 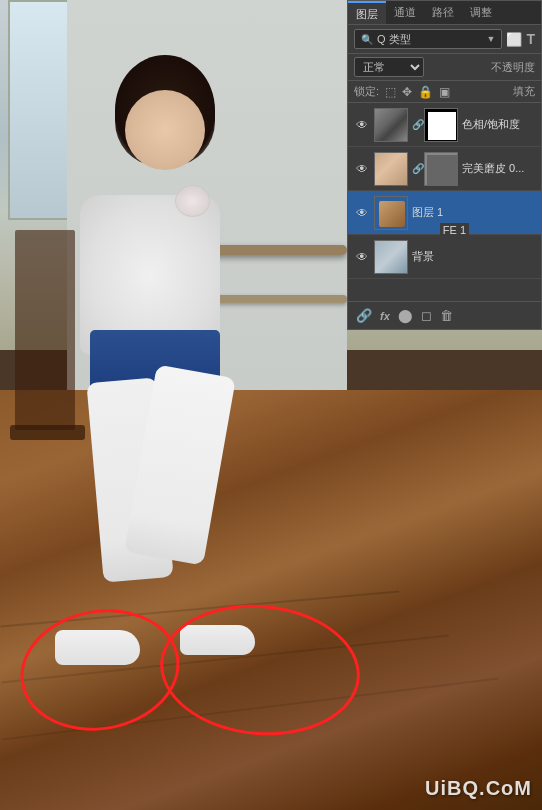 I want to click on search-icon: 🔍, so click(x=367, y=40).